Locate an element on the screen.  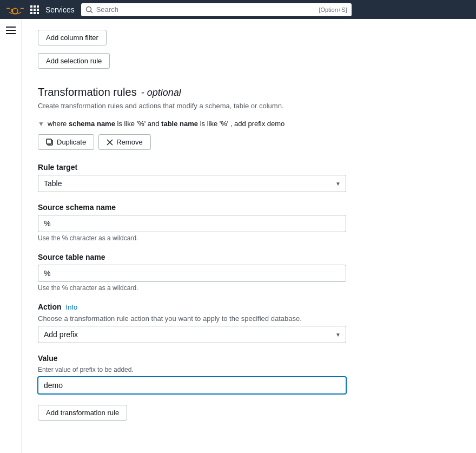
source-schema-label: Source schema name is located at coordinates (249, 207).